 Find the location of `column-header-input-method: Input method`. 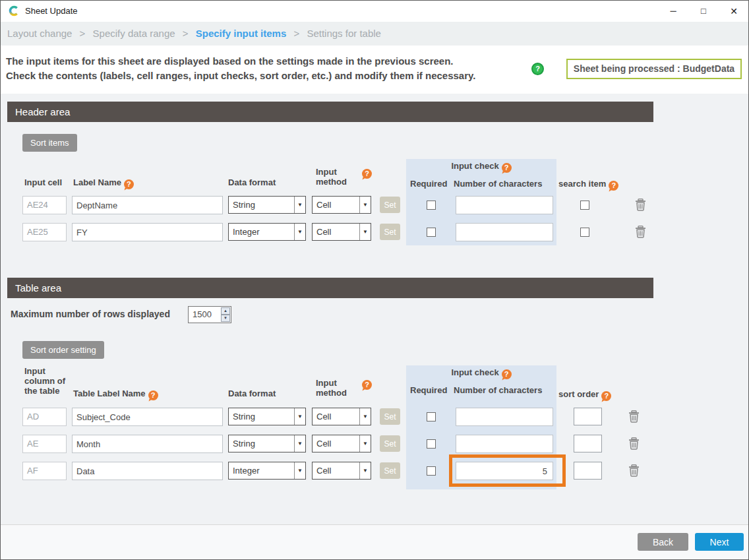

column-header-input-method: Input method is located at coordinates (335, 177).